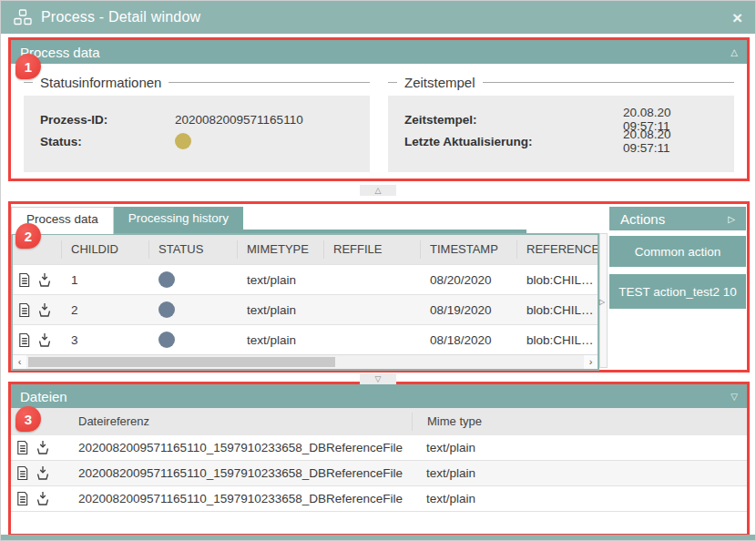 The height and width of the screenshot is (541, 756). What do you see at coordinates (305, 339) in the screenshot?
I see `table-row: 3 text/plain 08/18/2020 blob:CHILD...` at bounding box center [305, 339].